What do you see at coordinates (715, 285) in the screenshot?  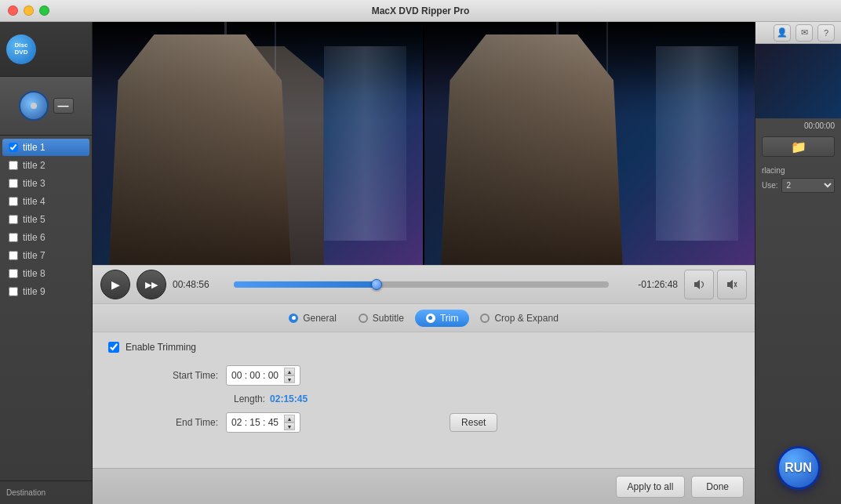 I see `volume-buttons` at bounding box center [715, 285].